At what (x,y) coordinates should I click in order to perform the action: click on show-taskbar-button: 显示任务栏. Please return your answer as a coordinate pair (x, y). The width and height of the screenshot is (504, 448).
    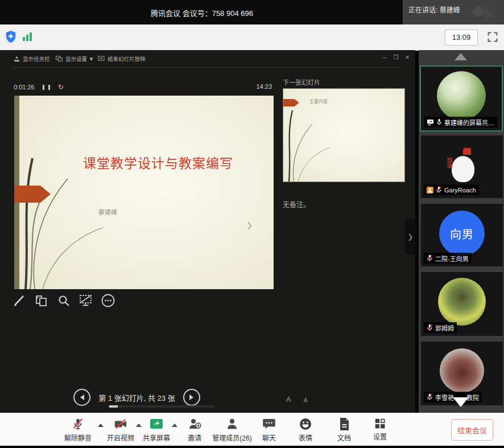
    Looking at the image, I should click on (32, 59).